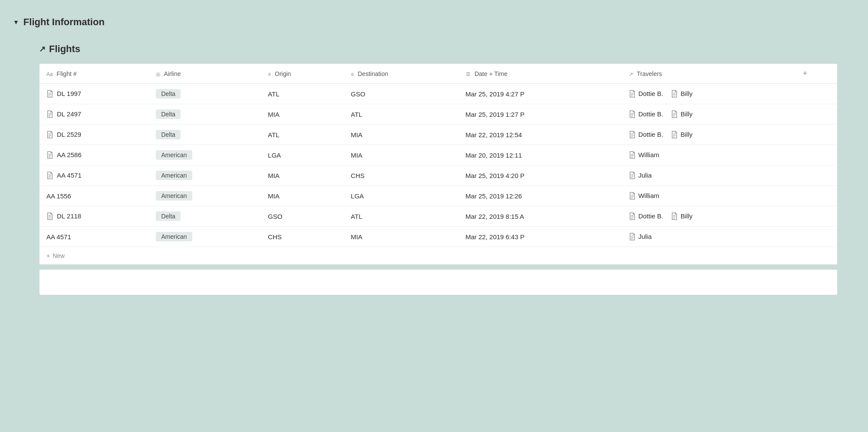  Describe the element at coordinates (540, 94) in the screenshot. I see `cell-datetime: Mar 25, 2019 4:27 P` at that location.